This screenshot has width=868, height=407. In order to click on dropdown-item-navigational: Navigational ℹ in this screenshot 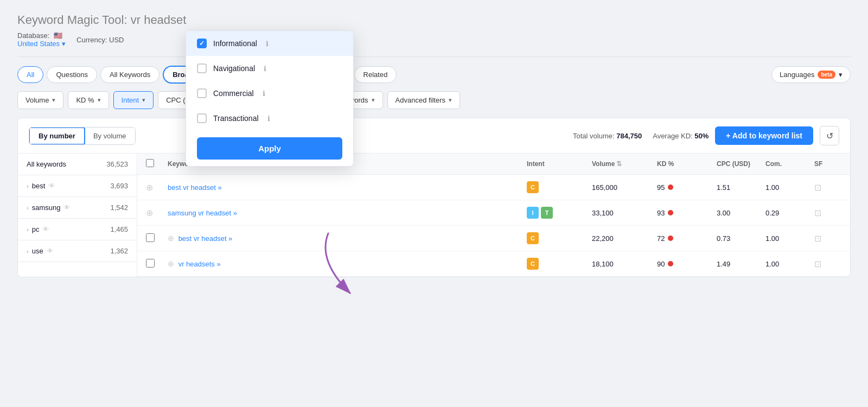, I will do `click(270, 68)`.